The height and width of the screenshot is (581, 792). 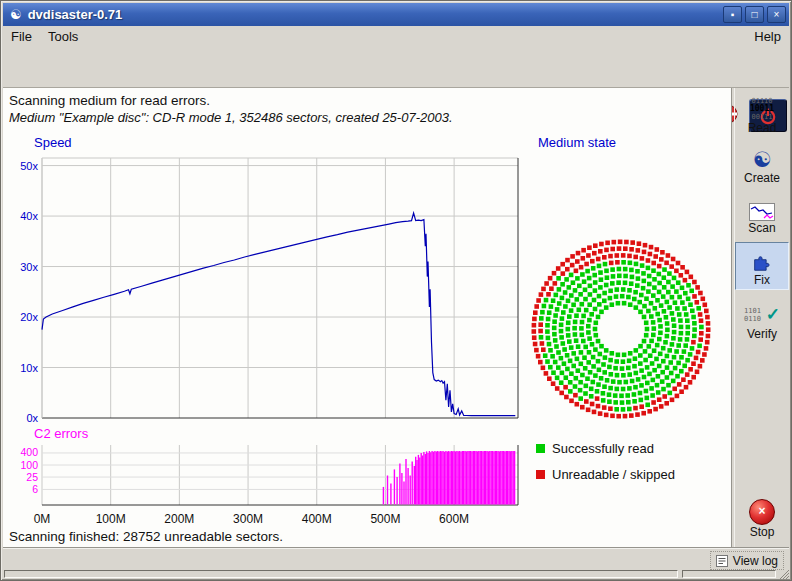 I want to click on read-button-label: Read, so click(x=762, y=128).